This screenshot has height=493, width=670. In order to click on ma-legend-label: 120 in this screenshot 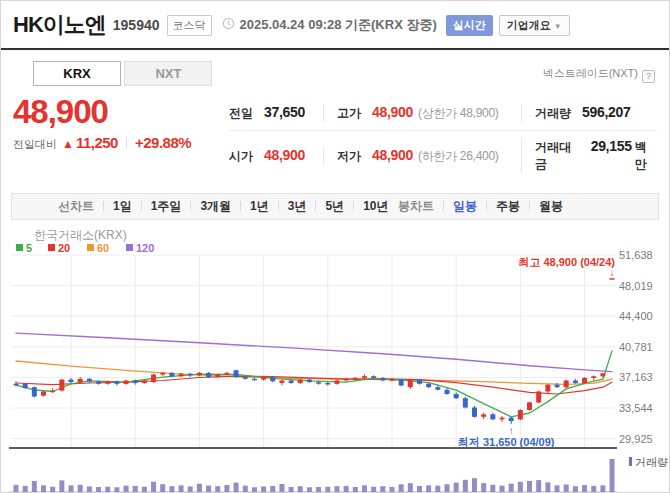, I will do `click(145, 248)`.